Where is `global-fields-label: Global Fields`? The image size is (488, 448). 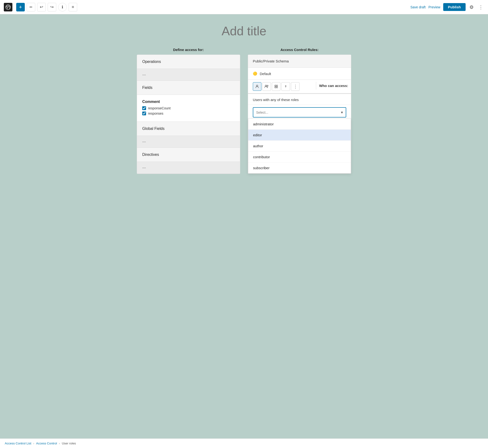 global-fields-label: Global Fields is located at coordinates (153, 128).